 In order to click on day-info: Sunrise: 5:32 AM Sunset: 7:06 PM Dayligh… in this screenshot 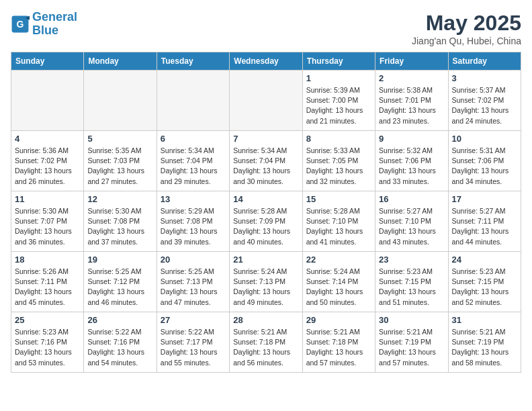, I will do `click(411, 167)`.